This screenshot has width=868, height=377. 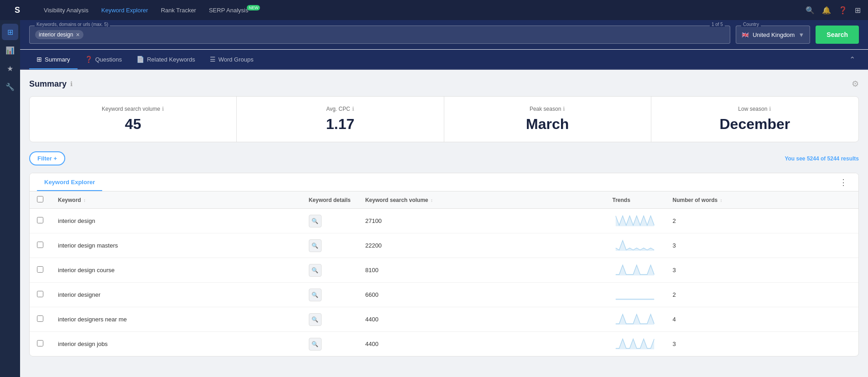 What do you see at coordinates (858, 10) in the screenshot?
I see `grid-icon: ⊞` at bounding box center [858, 10].